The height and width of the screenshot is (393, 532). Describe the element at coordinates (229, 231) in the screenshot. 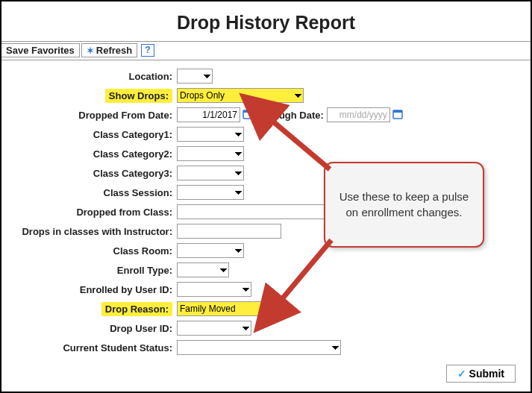

I see `drops-instructor-input` at that location.